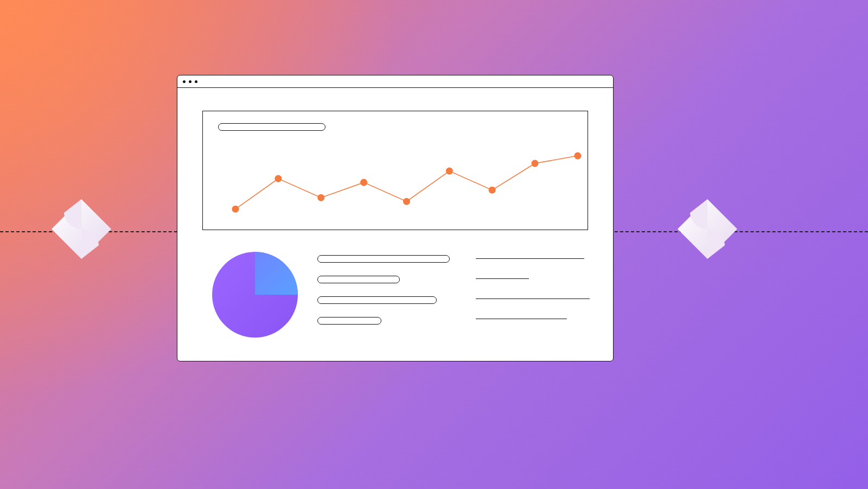  I want to click on window-titlebar, so click(395, 81).